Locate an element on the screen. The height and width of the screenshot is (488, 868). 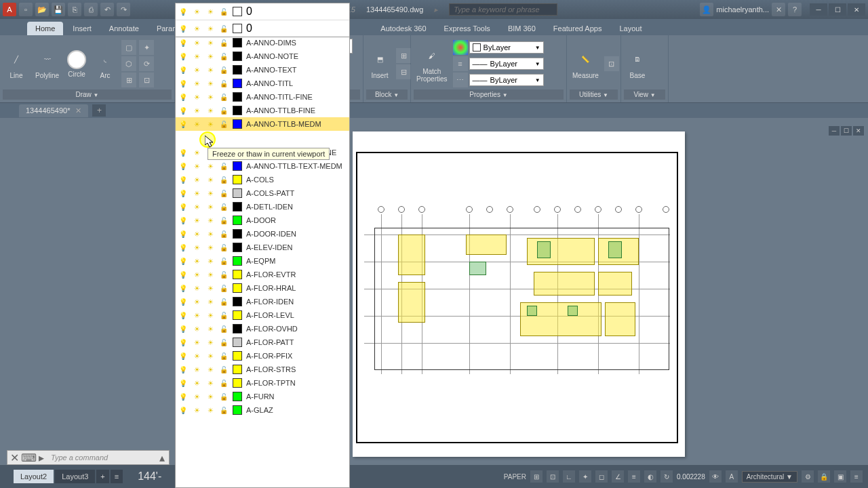
command-line: ✕ ⌨ ▸ Type a command ▴ is located at coordinates (88, 458).